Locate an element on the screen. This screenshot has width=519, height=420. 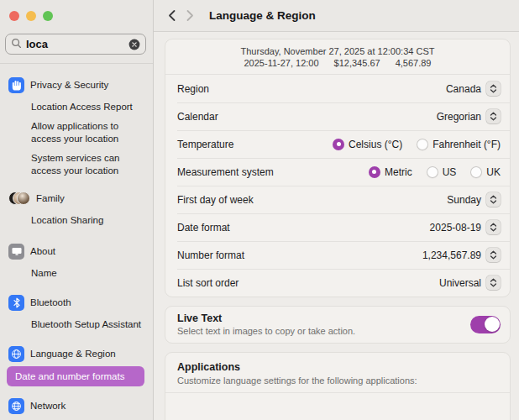
preview-number: 4,567.89 is located at coordinates (413, 63).